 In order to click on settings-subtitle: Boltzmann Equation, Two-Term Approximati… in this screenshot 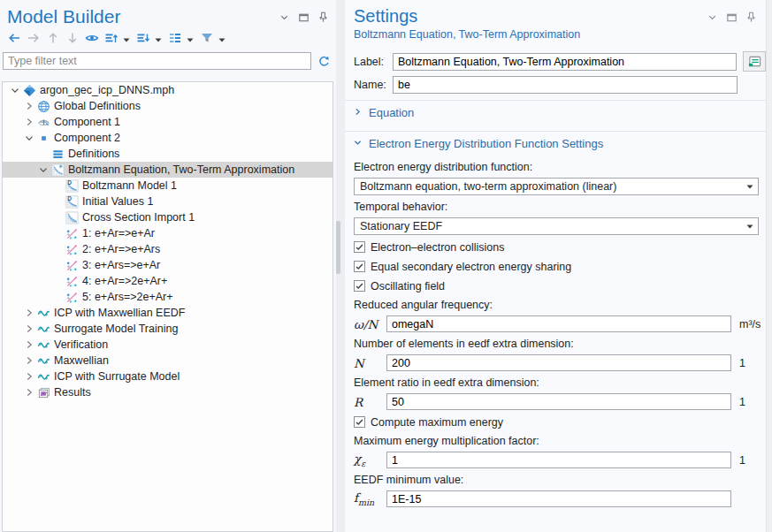, I will do `click(555, 34)`.